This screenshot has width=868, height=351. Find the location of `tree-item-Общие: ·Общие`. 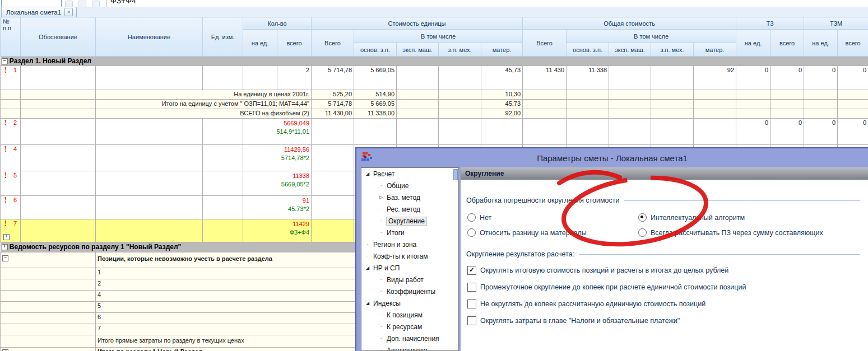

tree-item-Общие: ·Общие is located at coordinates (410, 186).